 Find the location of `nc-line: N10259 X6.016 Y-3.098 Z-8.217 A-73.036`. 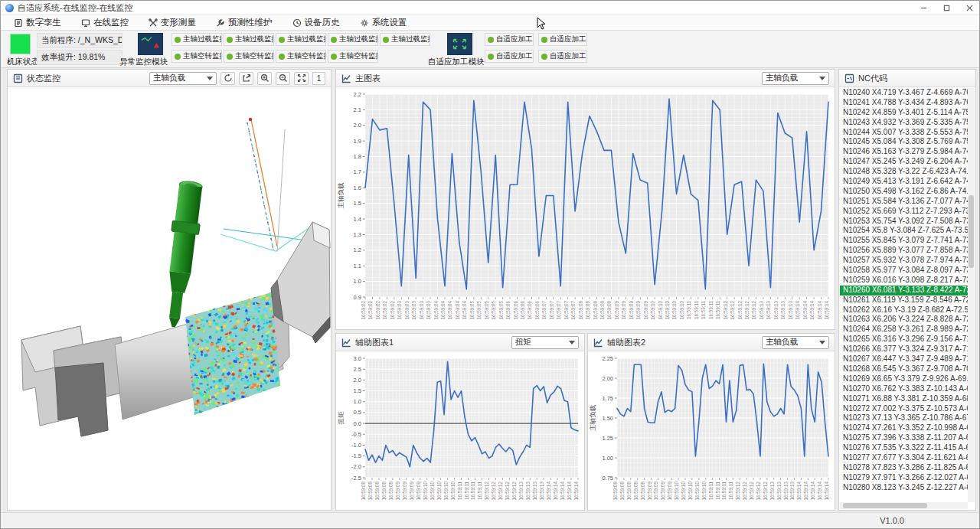

nc-line: N10259 X6.016 Y-3.098 Z-8.217 A-73.036 is located at coordinates (903, 280).